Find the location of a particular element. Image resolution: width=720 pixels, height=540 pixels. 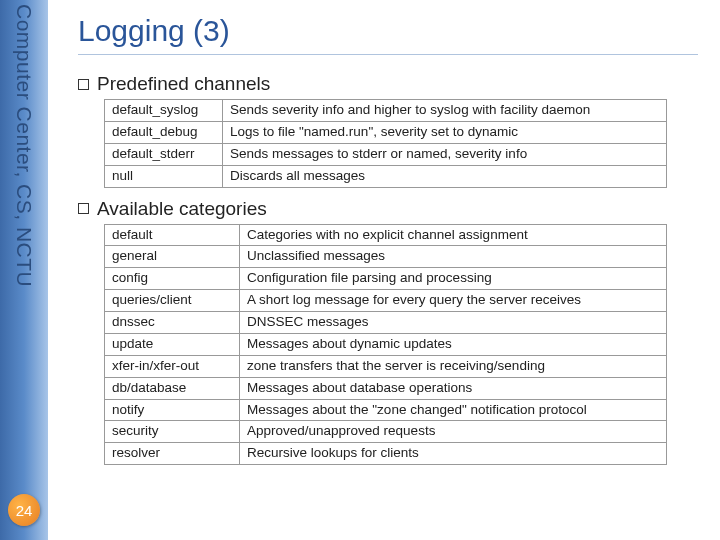

table-row: db/databaseMessages about database opera… is located at coordinates (386, 388).